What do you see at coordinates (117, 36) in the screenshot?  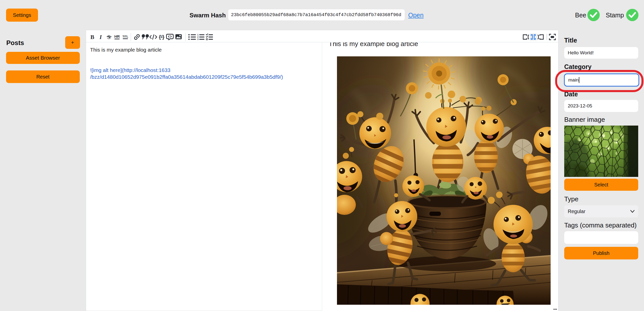 I see `svg-text: HR` at bounding box center [117, 36].